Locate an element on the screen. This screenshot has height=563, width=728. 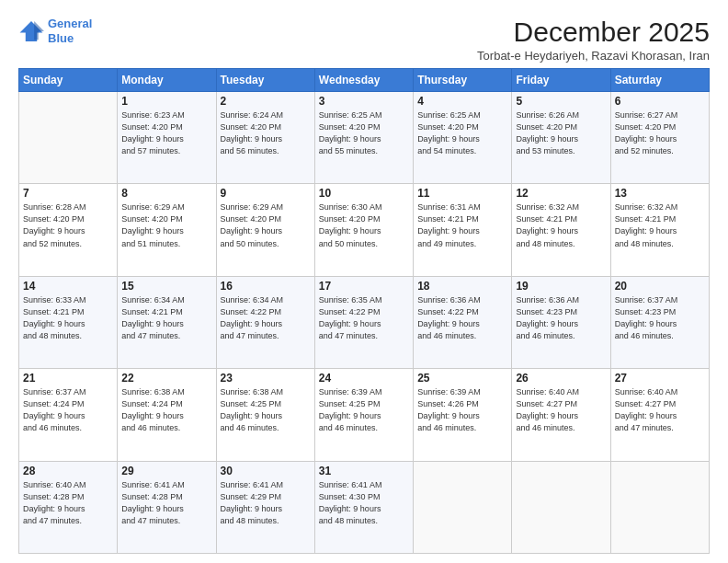
calendar-cell: 18Sunrise: 6:36 AMSunset: 4:22 PMDayligh… is located at coordinates (463, 322).